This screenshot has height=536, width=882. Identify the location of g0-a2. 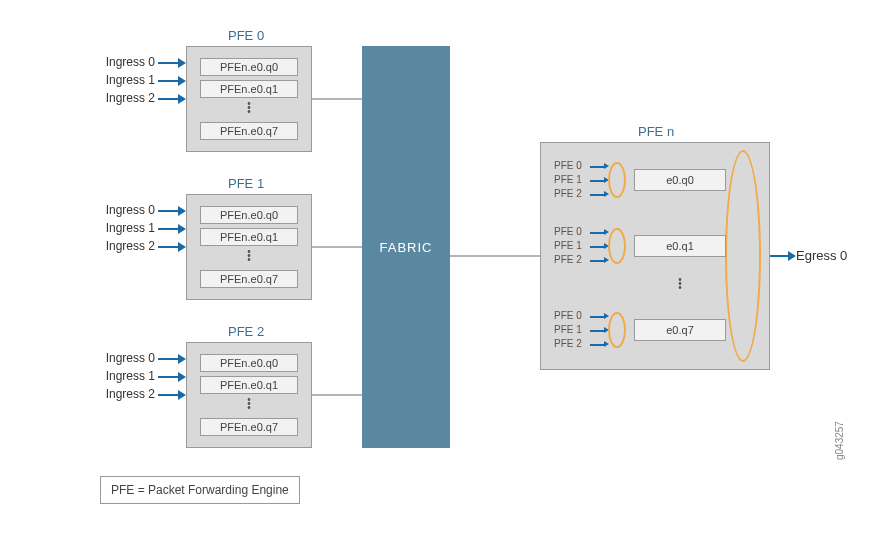
(597, 195).